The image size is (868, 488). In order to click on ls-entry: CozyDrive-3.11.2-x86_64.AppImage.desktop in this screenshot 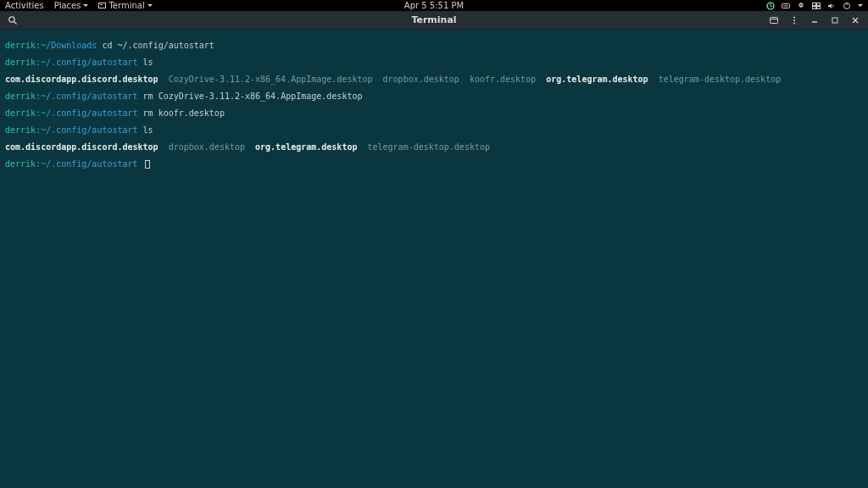, I will do `click(271, 80)`.